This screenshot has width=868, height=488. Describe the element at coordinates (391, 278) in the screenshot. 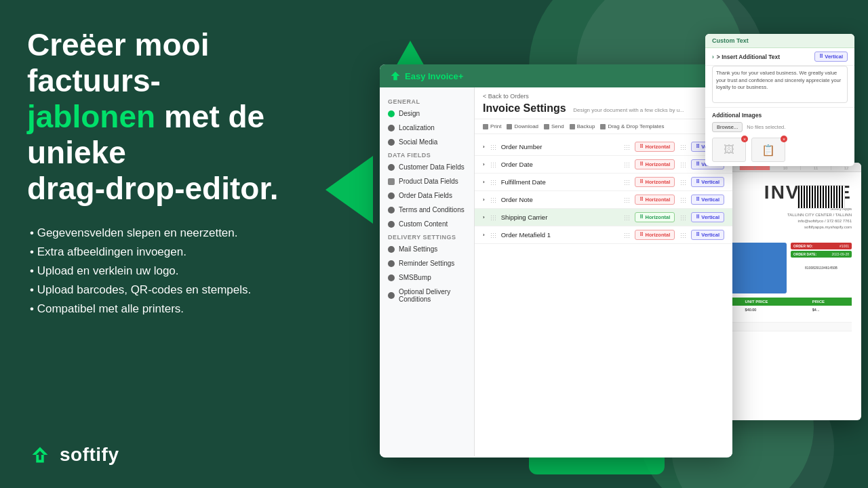

I see `sms-icon` at that location.